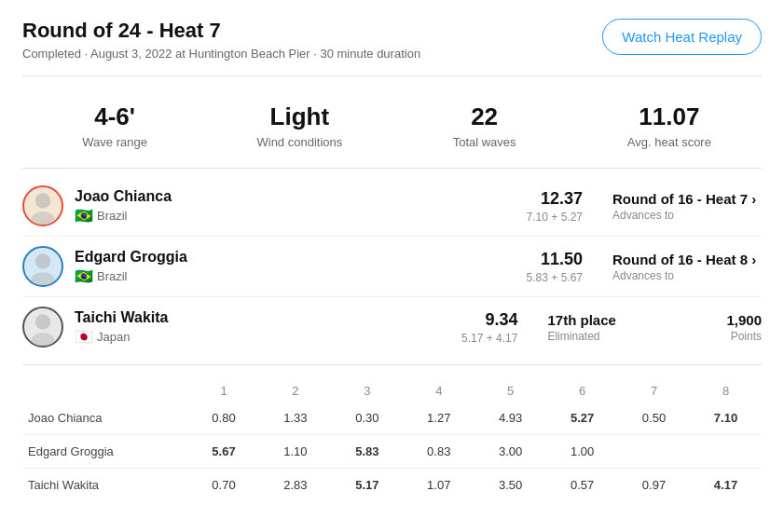  What do you see at coordinates (268, 318) in the screenshot?
I see `athlete-name-taichi: Taichi Wakita` at bounding box center [268, 318].